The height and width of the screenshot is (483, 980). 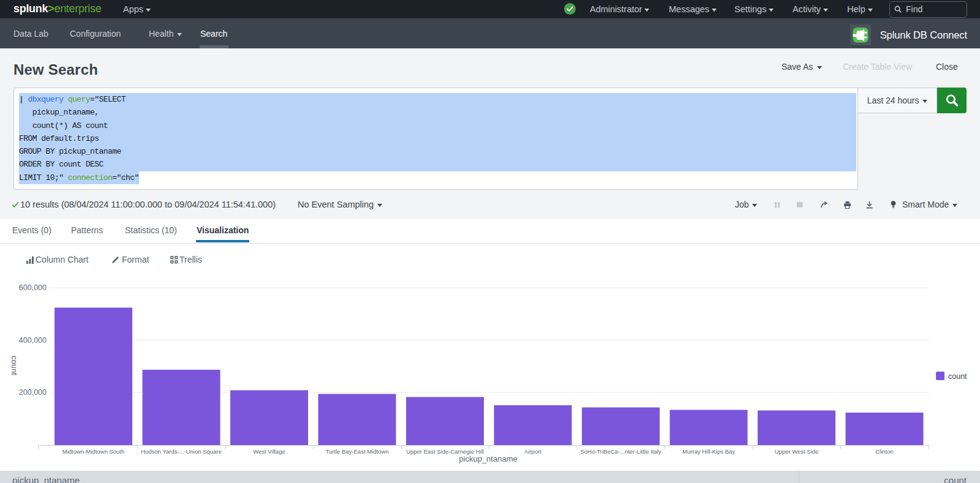 What do you see at coordinates (93, 452) in the screenshot?
I see `svg-text: Midtown-Midtown South` at bounding box center [93, 452].